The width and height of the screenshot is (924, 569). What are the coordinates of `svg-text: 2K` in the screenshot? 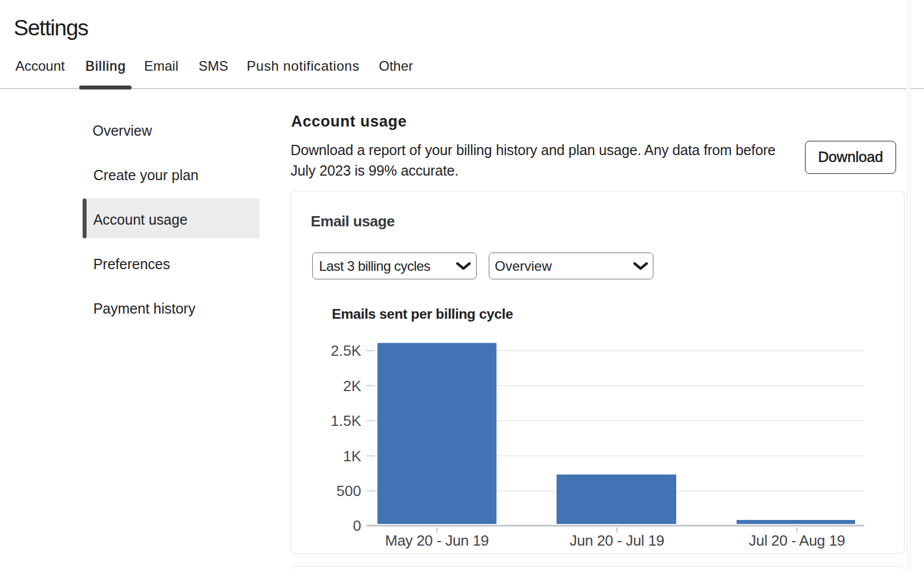 It's located at (352, 385).